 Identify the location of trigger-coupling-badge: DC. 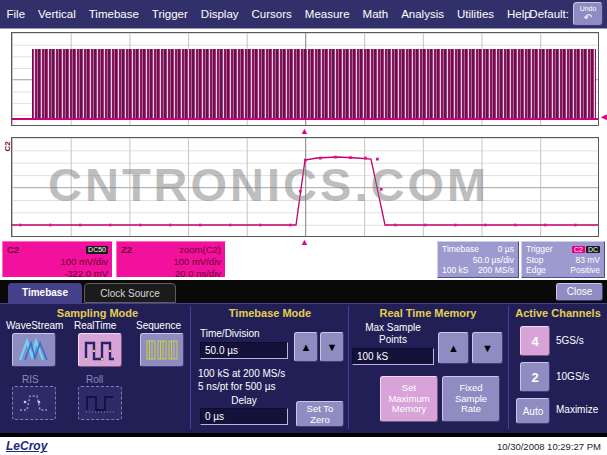
(593, 250).